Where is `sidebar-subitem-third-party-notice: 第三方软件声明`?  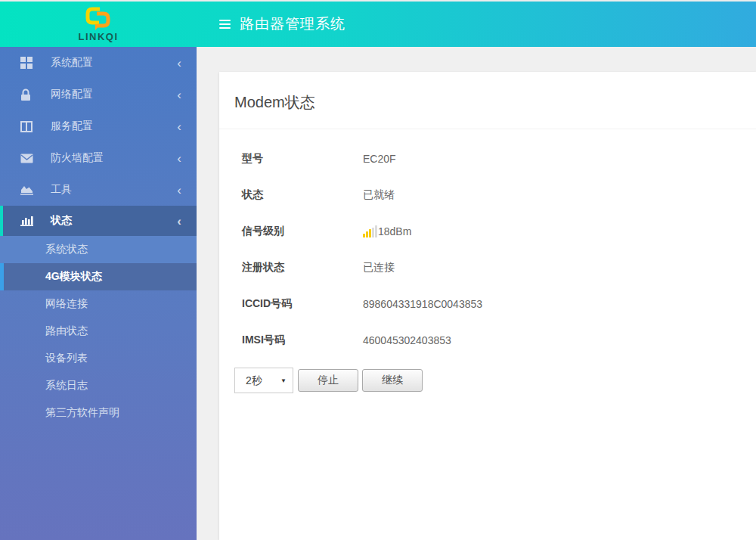
sidebar-subitem-third-party-notice: 第三方软件声明 is located at coordinates (98, 413).